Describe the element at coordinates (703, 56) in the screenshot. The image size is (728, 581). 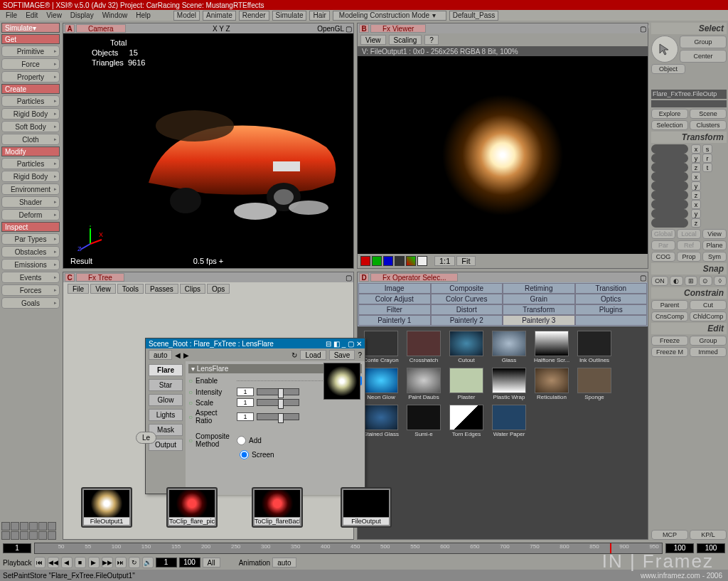
I see `btn-center: Center` at that location.